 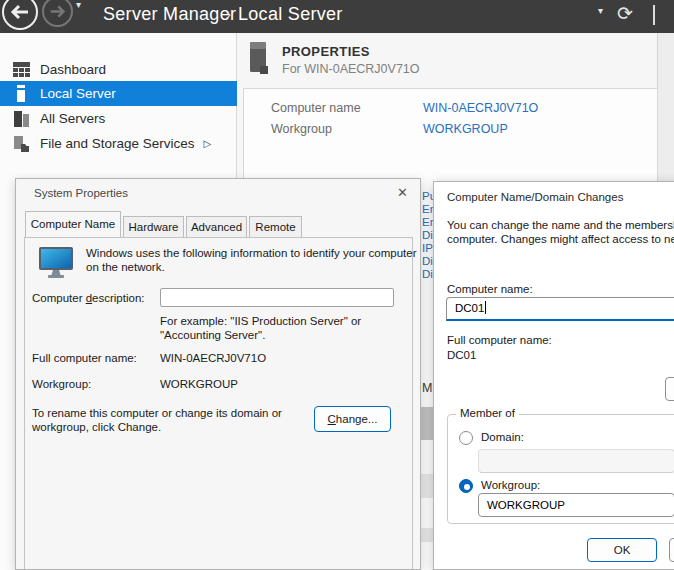 What do you see at coordinates (466, 129) in the screenshot?
I see `workgroup-link: WORKGROUP` at bounding box center [466, 129].